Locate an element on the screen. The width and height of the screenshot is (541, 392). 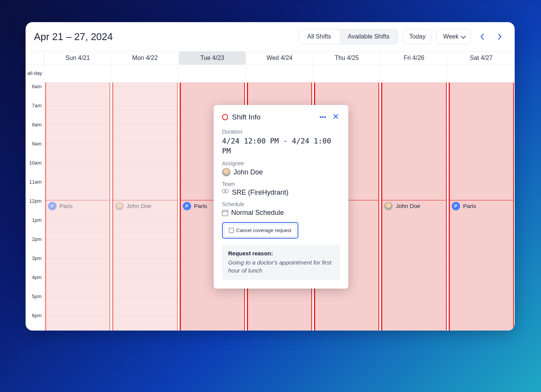
time-label: 10am is located at coordinates (35, 163).